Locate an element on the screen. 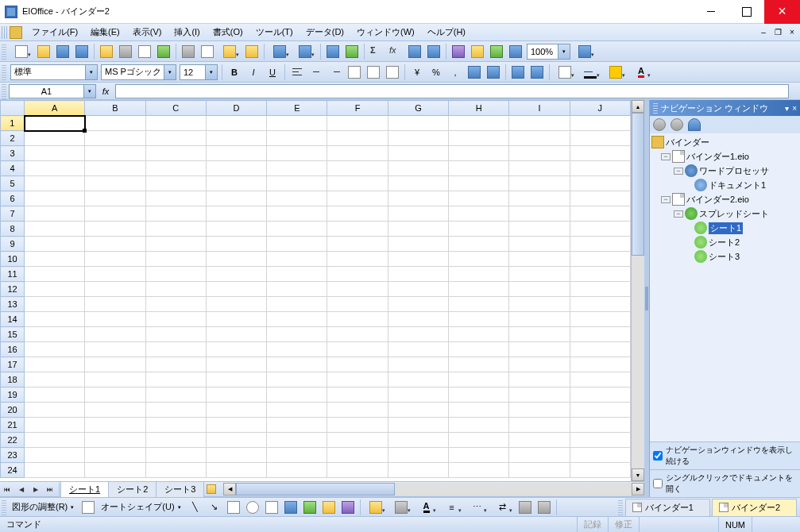 Image resolution: width=800 pixels, height=532 pixels. oval-button is located at coordinates (253, 507).